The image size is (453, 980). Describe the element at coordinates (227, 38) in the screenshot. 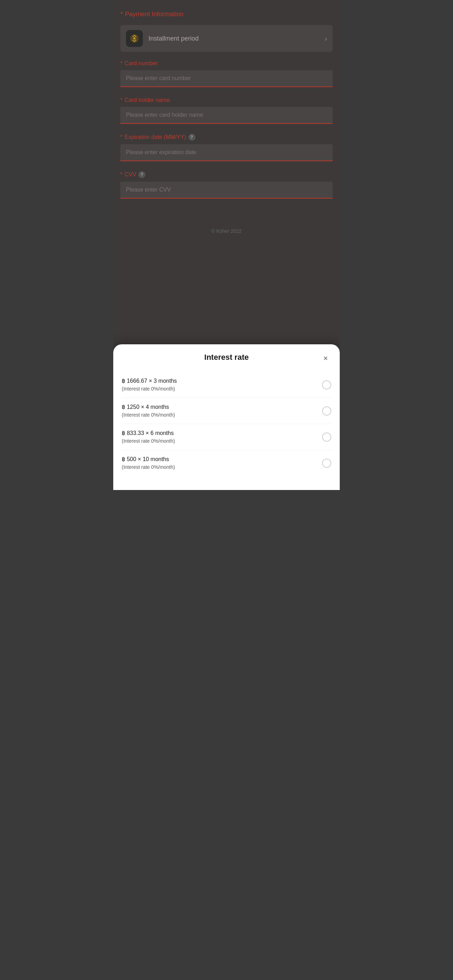

I see `installment-period-row: Installment period ›` at that location.